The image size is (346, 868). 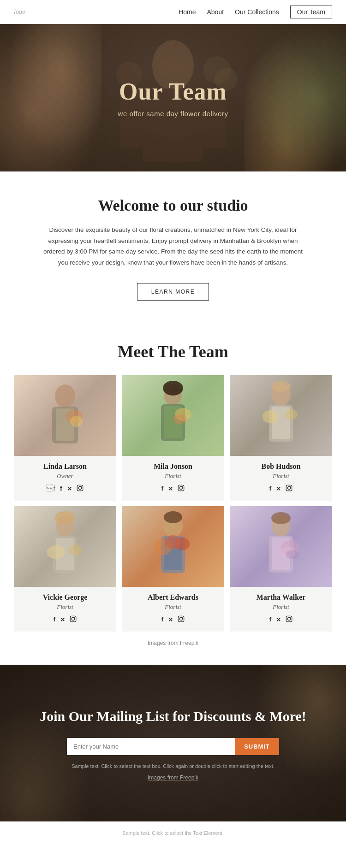 I want to click on welcome-title: Welcome to our studio, so click(x=173, y=206).